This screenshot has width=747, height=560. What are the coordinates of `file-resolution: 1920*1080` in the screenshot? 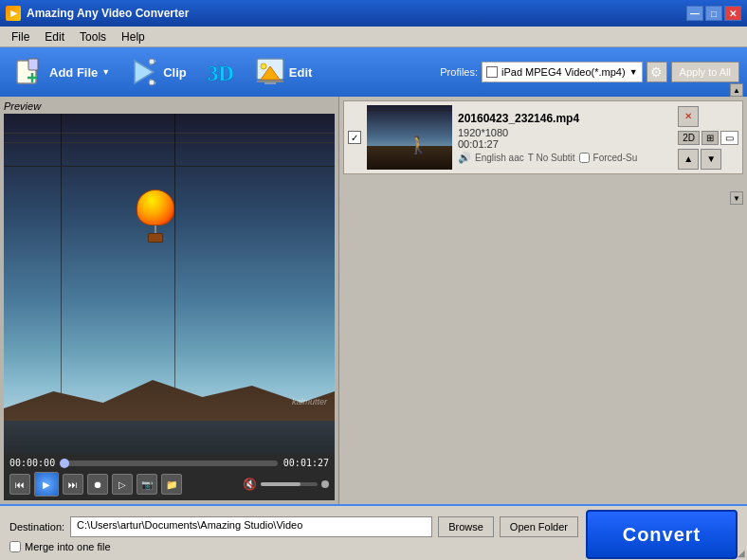 It's located at (565, 133).